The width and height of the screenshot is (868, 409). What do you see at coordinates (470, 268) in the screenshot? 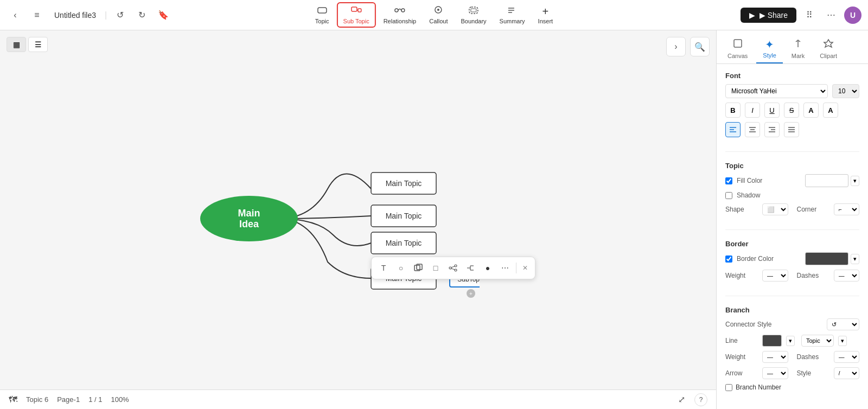
I see `ft-branch-button` at bounding box center [470, 268].